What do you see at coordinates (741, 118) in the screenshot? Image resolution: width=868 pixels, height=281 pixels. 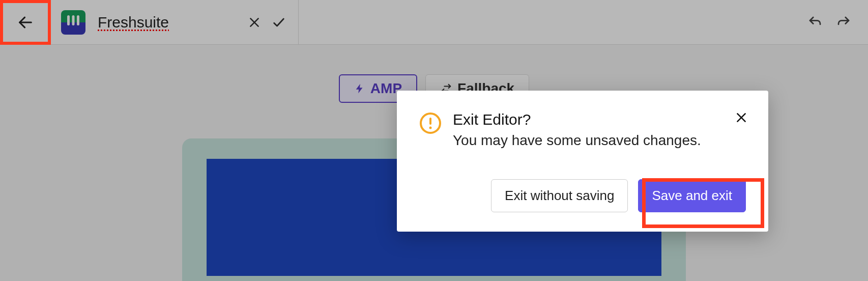 I see `close-icon` at bounding box center [741, 118].